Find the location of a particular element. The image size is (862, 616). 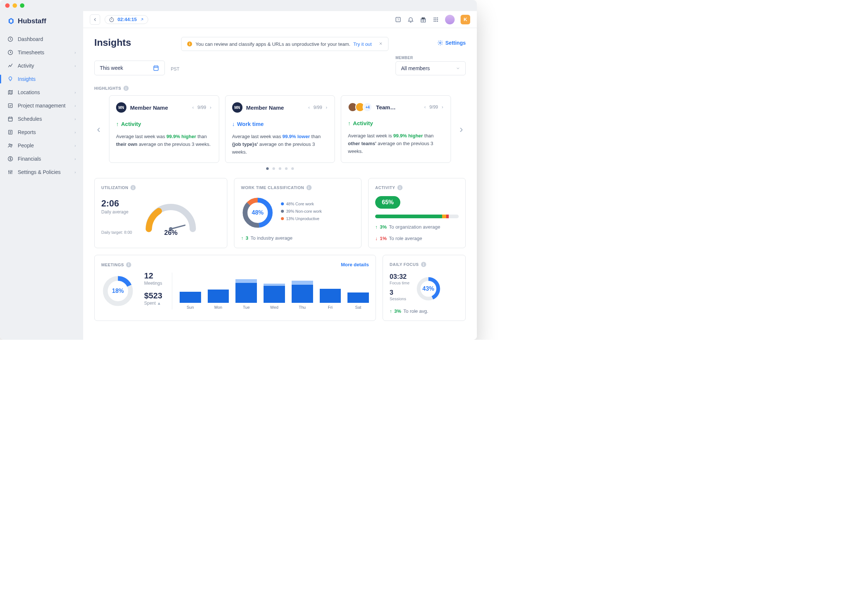

page-title: Insights is located at coordinates (113, 42).